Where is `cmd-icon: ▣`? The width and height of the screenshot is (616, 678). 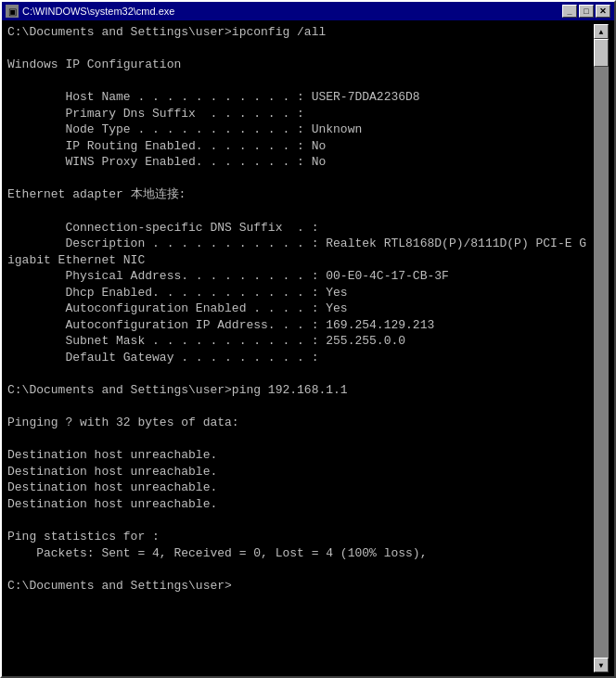 cmd-icon: ▣ is located at coordinates (12, 11).